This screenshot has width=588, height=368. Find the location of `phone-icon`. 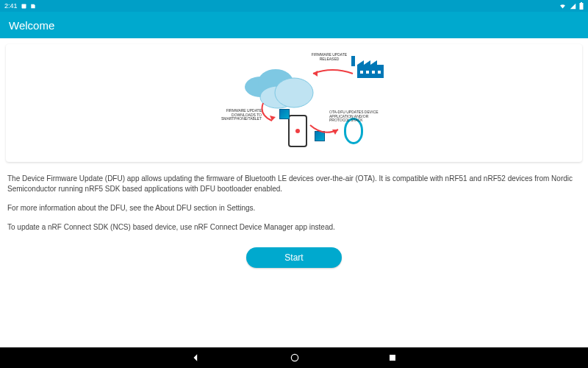

phone-icon is located at coordinates (298, 131).